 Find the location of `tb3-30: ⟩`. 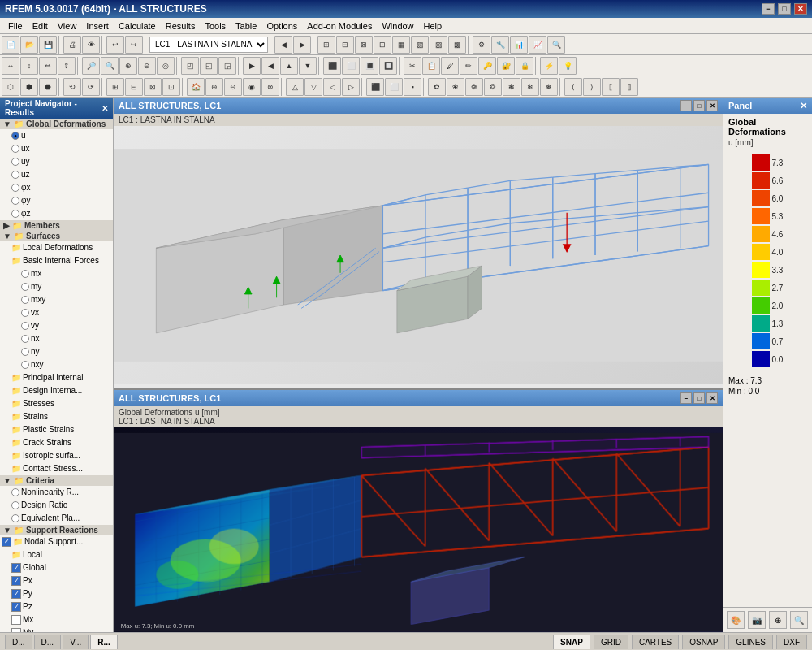

tb3-30: ⟩ is located at coordinates (592, 87).